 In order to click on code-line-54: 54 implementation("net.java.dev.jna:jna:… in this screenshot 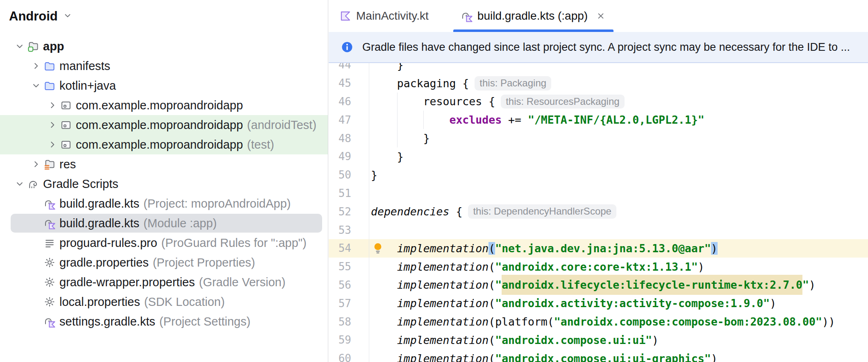, I will do `click(598, 248)`.